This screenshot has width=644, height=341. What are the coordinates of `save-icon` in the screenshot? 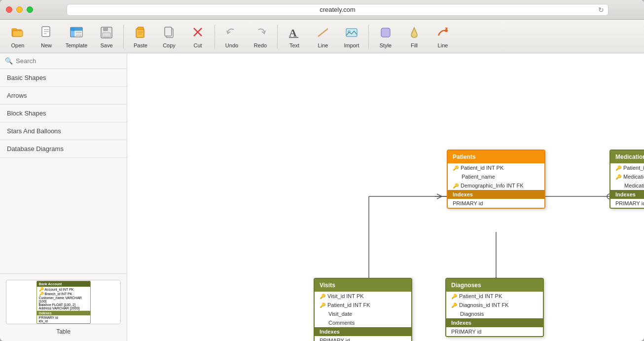 It's located at (107, 33).